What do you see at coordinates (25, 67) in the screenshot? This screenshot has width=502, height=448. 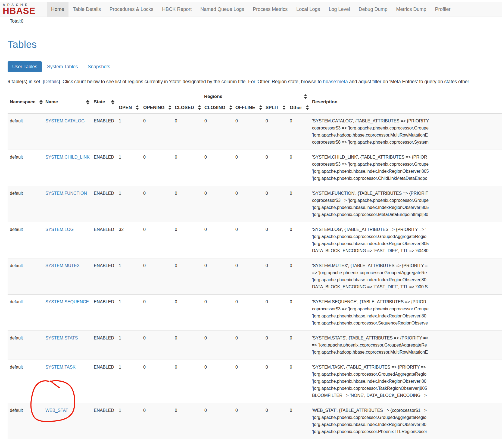 I see `tab-user-tables: User Tables` at bounding box center [25, 67].